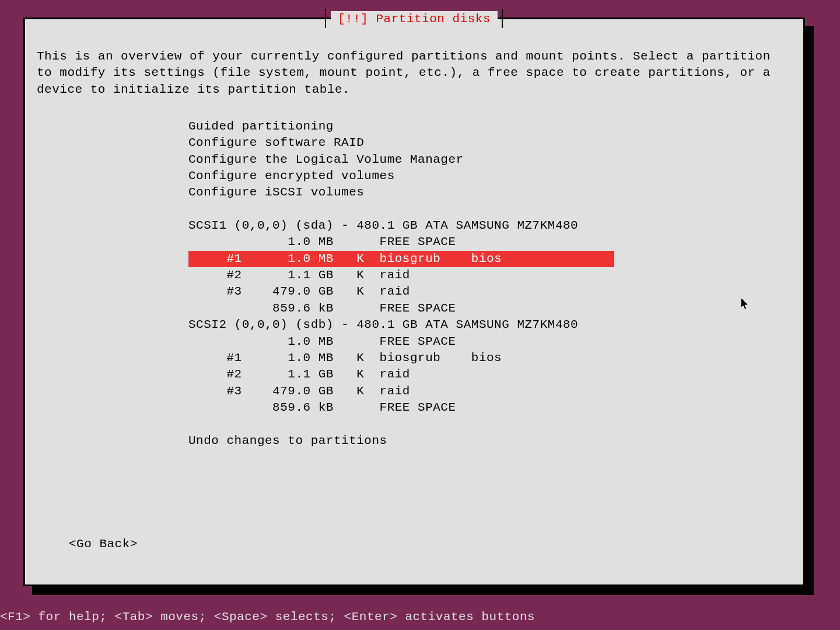 This screenshot has height=630, width=840. Describe the element at coordinates (490, 309) in the screenshot. I see `partition-row-0-4: 859.6 kB FREE SPACE` at that location.